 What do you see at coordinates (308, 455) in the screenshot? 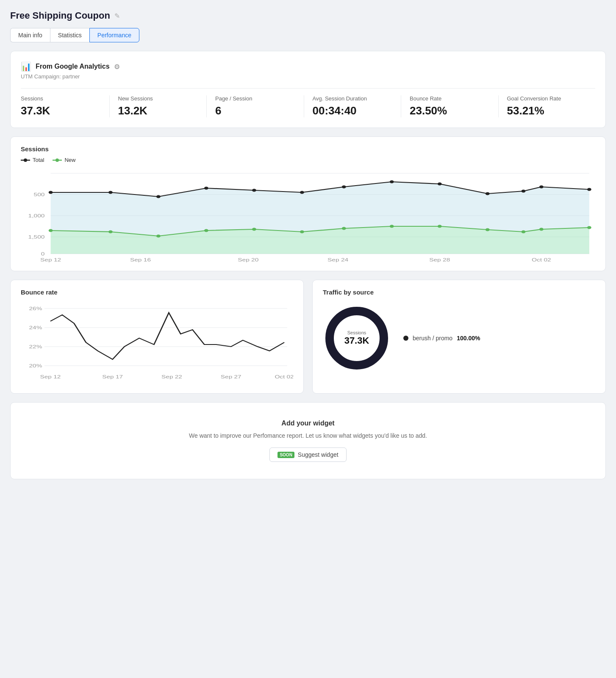
I see `suggest-widget-button: SOON Suggest widget` at bounding box center [308, 455].